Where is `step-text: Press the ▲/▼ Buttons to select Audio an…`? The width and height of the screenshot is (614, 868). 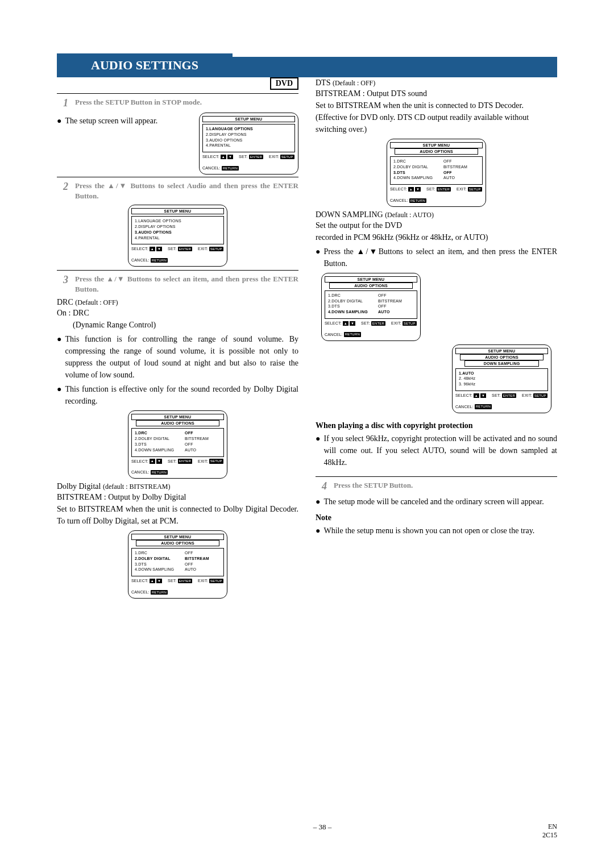
step-text: Press the ▲/▼ Buttons to select Audio an… is located at coordinates (186, 191).